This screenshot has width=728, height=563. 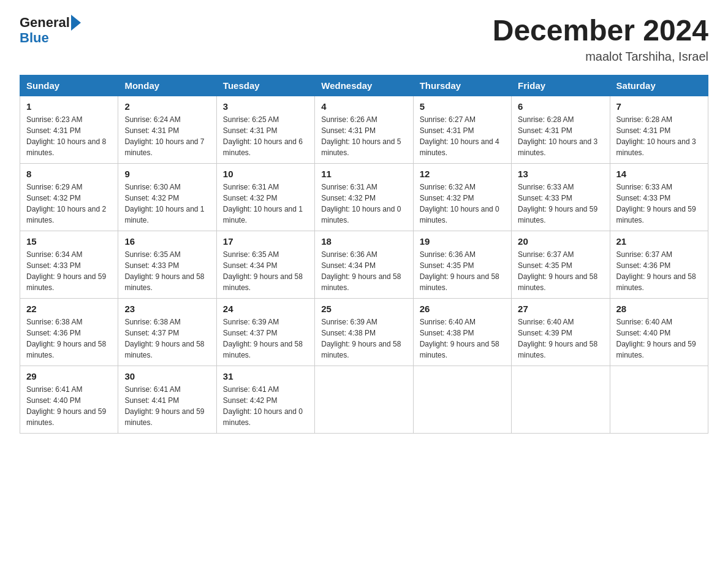 I want to click on day-number: 16, so click(x=167, y=242).